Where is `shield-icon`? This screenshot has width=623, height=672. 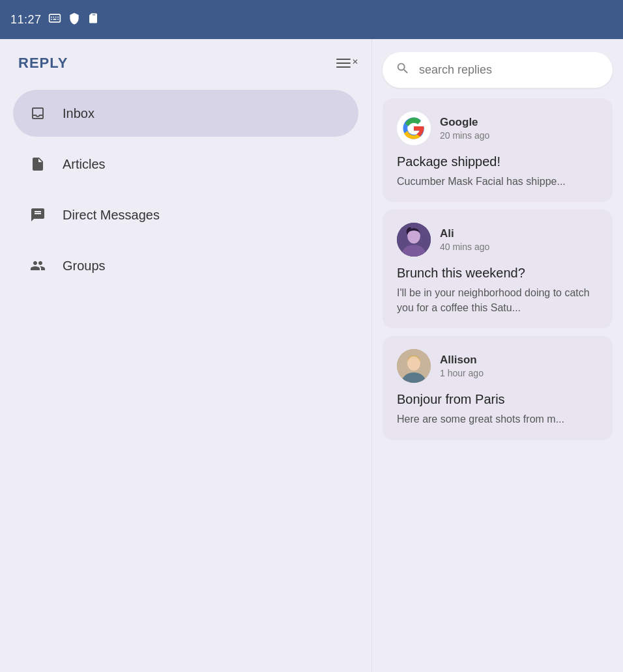 shield-icon is located at coordinates (74, 20).